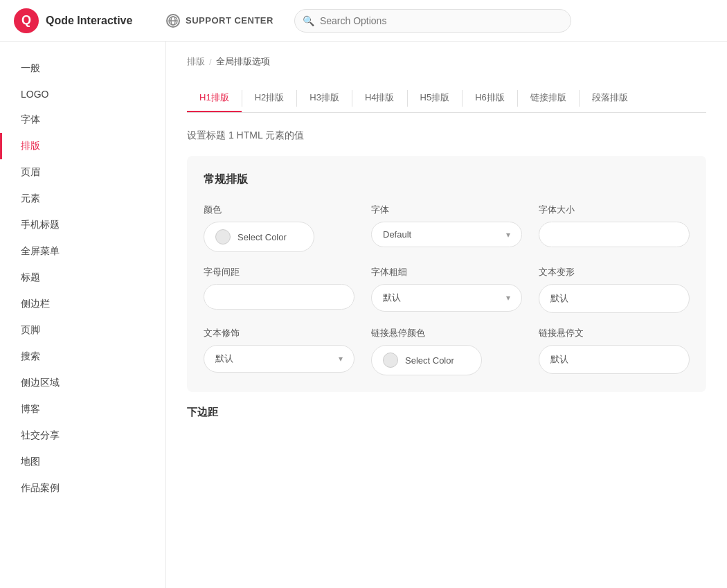 The height and width of the screenshot is (588, 727). Describe the element at coordinates (447, 136) in the screenshot. I see `section-description: 设置标题 1 HTML 元素的值` at that location.